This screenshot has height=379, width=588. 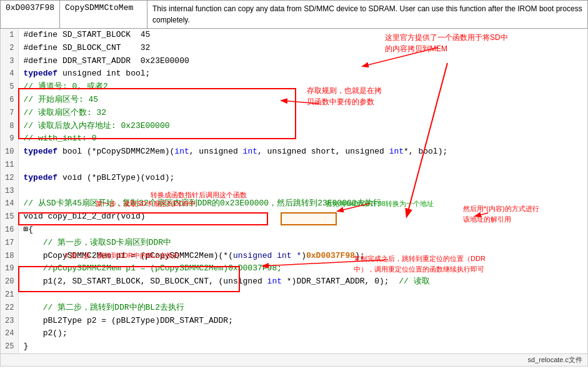 What do you see at coordinates (294, 347) in the screenshot?
I see `table-row: 25 }` at bounding box center [294, 347].